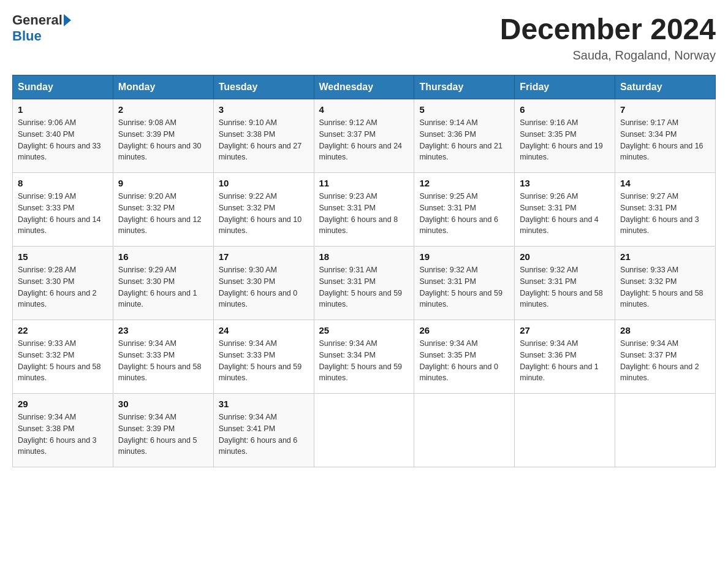 This screenshot has width=728, height=563. What do you see at coordinates (464, 213) in the screenshot?
I see `day-info: Sunrise: 9:25 AMSunset: 3:31 PMDaylight:…` at bounding box center [464, 213].